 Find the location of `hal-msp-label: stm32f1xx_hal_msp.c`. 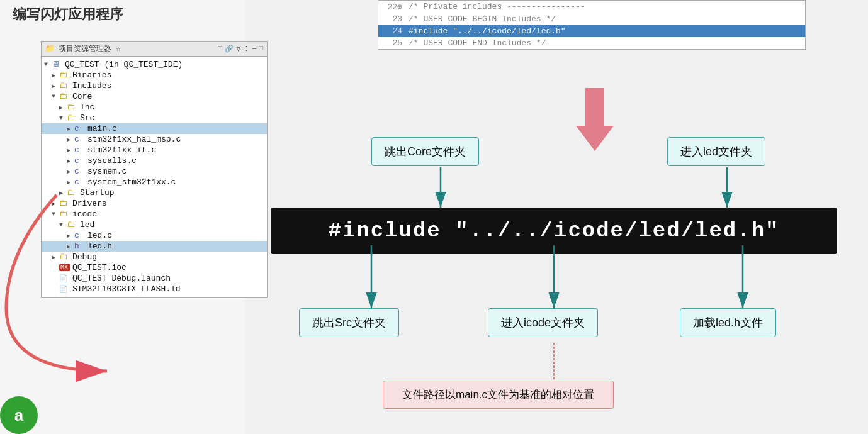

hal-msp-label: stm32f1xx_hal_msp.c is located at coordinates (134, 140).